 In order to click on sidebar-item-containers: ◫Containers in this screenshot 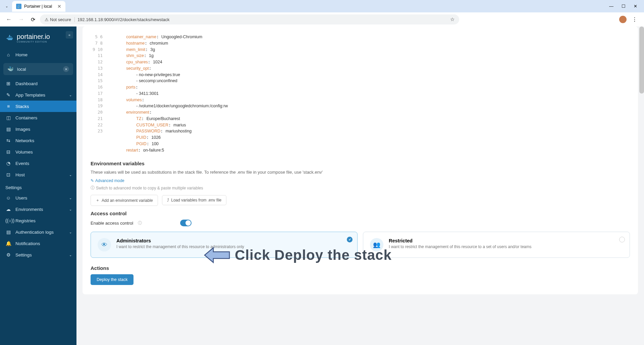, I will do `click(38, 118)`.